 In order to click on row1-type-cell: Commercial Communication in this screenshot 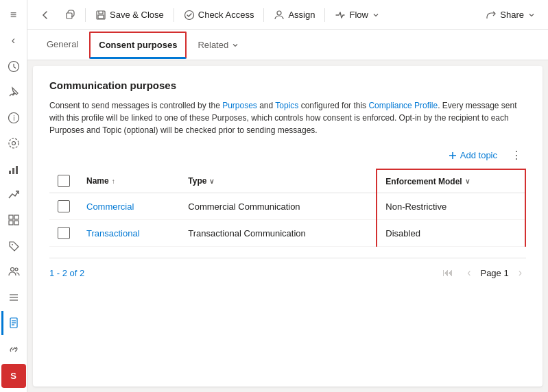, I will do `click(278, 207)`.